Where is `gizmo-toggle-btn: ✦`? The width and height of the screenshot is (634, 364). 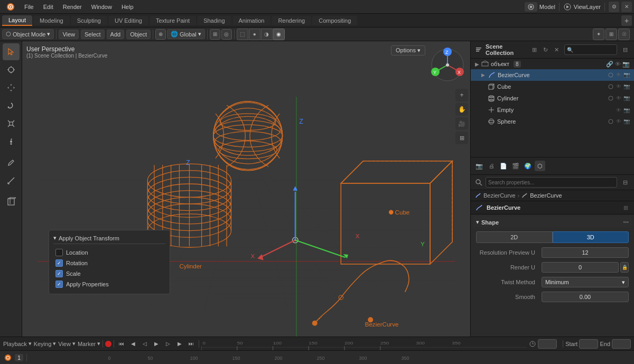
gizmo-toggle-btn: ✦ is located at coordinates (599, 34).